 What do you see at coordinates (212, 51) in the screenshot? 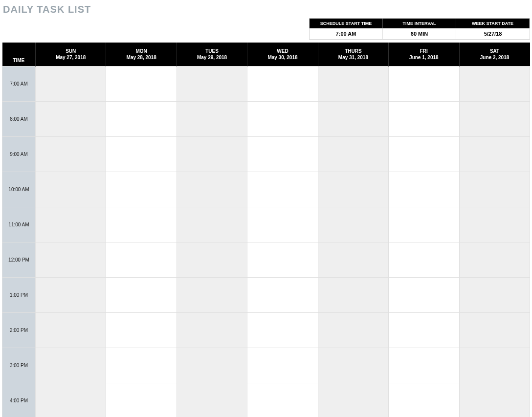
I see `day-header-dow: TUES` at bounding box center [212, 51].